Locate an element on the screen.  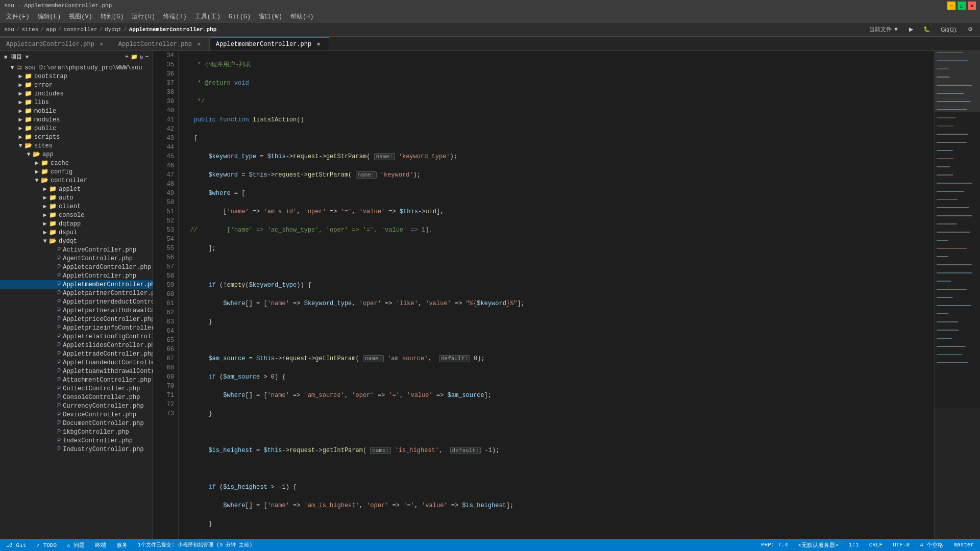
tree-file-appletpartnerwithdrawal: ▶ P AppletpartnerwithdrawalController.ph… is located at coordinates (77, 310).